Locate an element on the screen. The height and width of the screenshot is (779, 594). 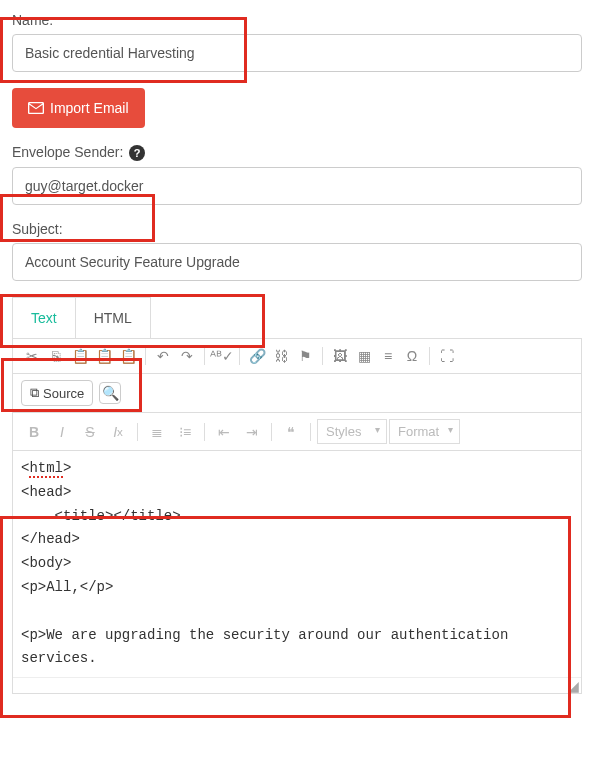
editor-toolbar: ✂ ⎘ 📋 📋 📋 ↶ ↷ ᴬᴮ✓ 🔗 ⛓ ⚑ 🖼 ▦ ≡ Ω ⛶ is located at coordinates (297, 356).